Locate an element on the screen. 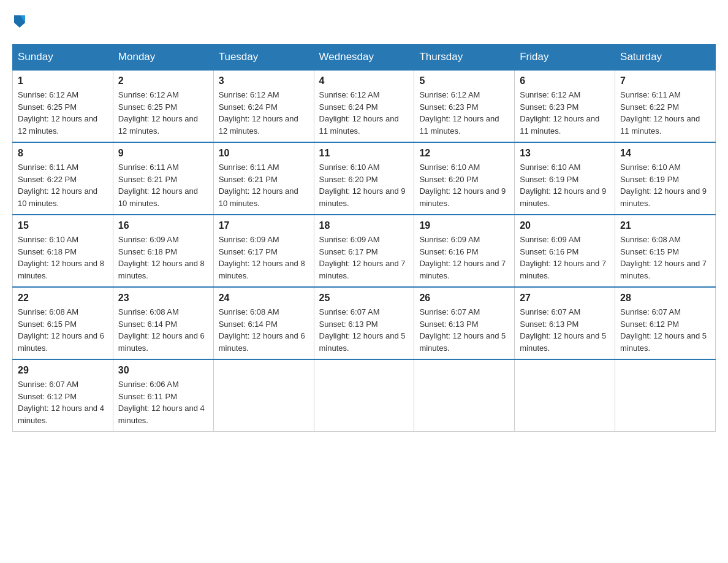  day-header-saturday: Saturday is located at coordinates (665, 58).